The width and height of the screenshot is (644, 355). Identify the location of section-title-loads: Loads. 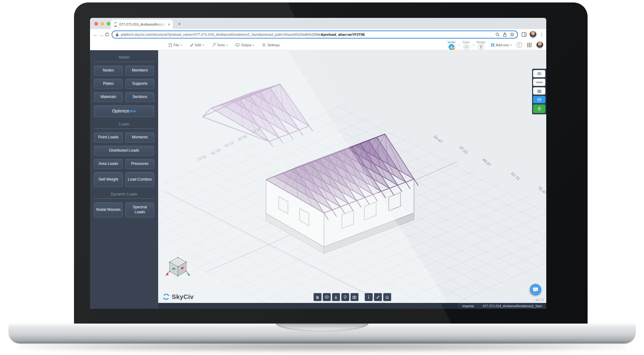
(124, 125).